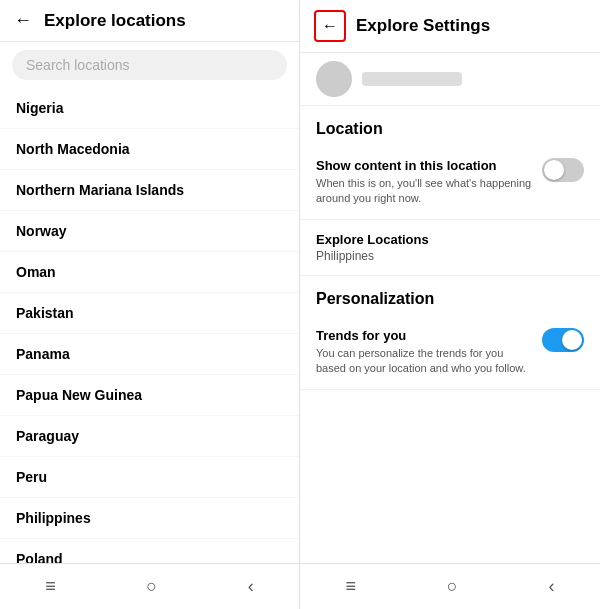 The image size is (600, 609). Describe the element at coordinates (450, 80) in the screenshot. I see `user-row` at that location.